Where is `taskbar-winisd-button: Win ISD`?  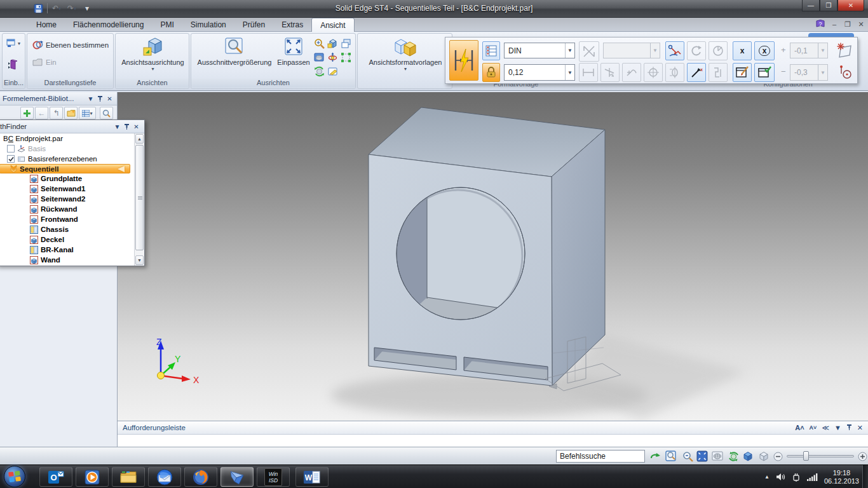
taskbar-winisd-button: Win ISD is located at coordinates (273, 477).